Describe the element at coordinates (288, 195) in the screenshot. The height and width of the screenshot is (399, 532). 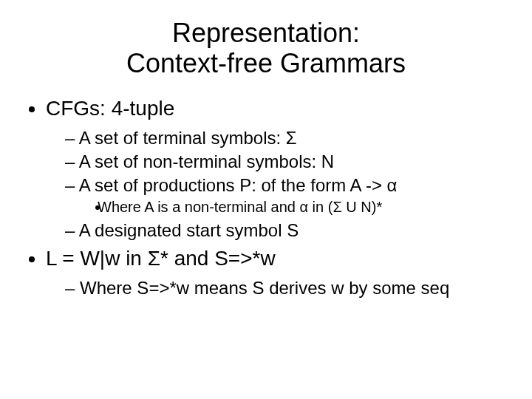
I see `sub-productions: A set of productions P: of the form A ->…` at that location.